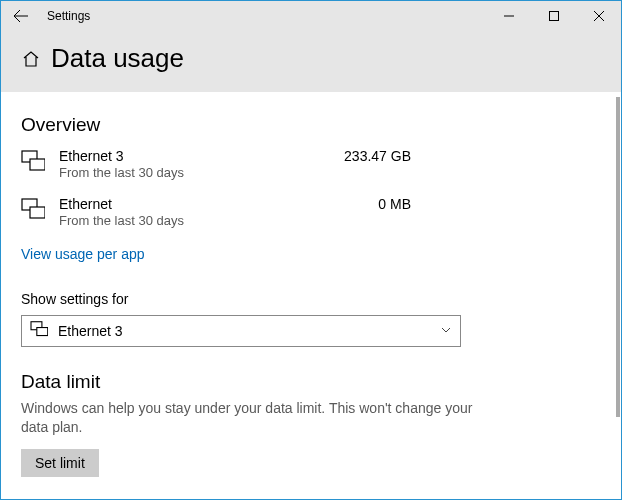 This screenshot has width=622, height=500. What do you see at coordinates (118, 58) in the screenshot?
I see `page-title: Data usage` at bounding box center [118, 58].